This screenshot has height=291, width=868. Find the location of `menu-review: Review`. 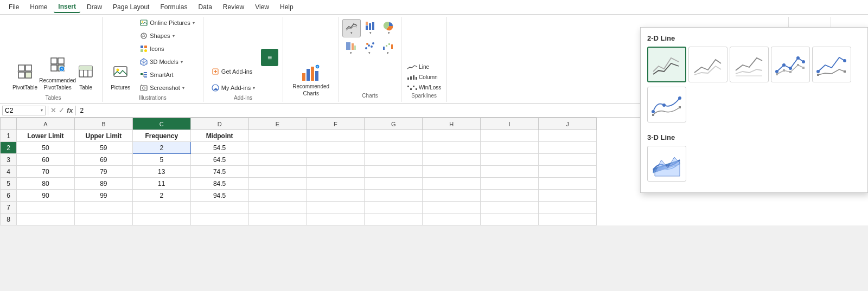

menu-review: Review is located at coordinates (233, 7).